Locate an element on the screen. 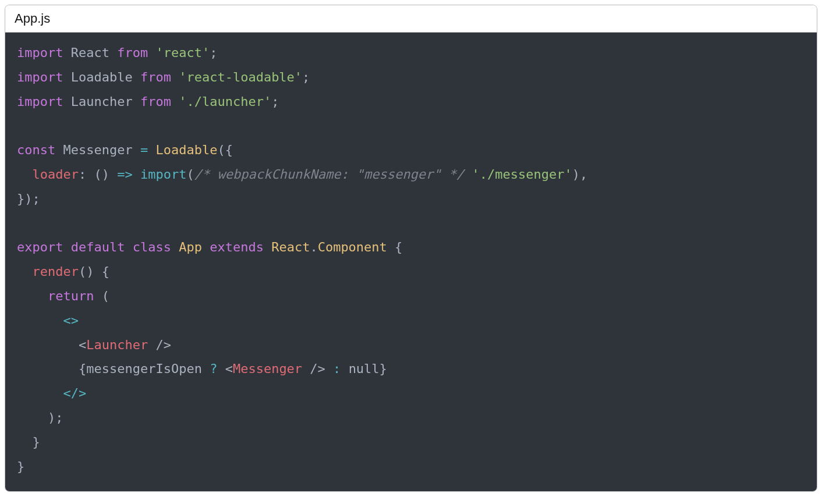 This screenshot has width=822, height=504. call-loadable: Loadable is located at coordinates (186, 150).